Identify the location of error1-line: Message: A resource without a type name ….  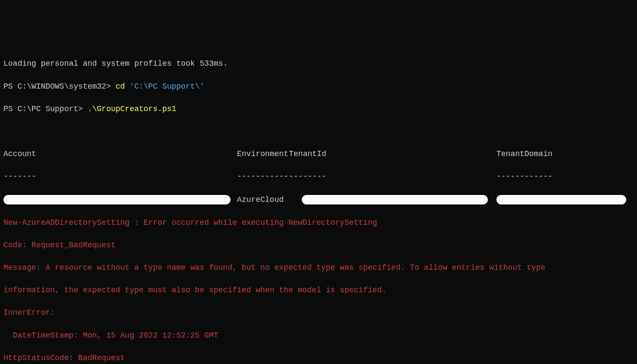
(318, 268).